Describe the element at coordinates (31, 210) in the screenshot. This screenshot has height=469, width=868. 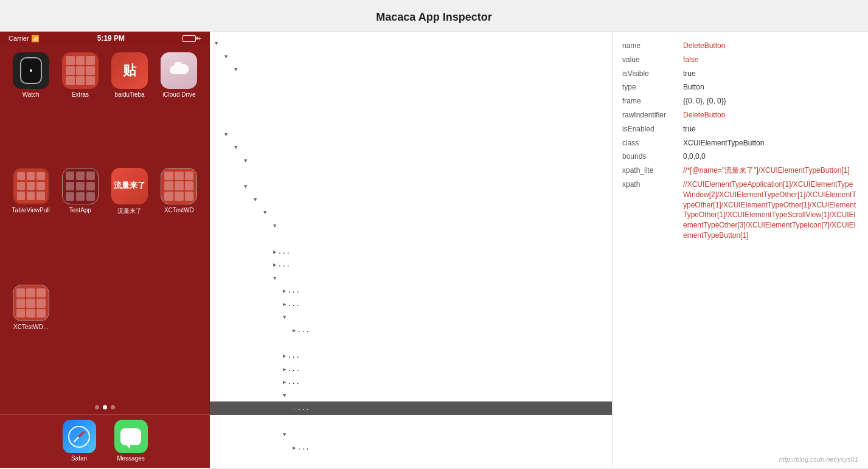
I see `tableviewpull-label: TableViewPull` at that location.